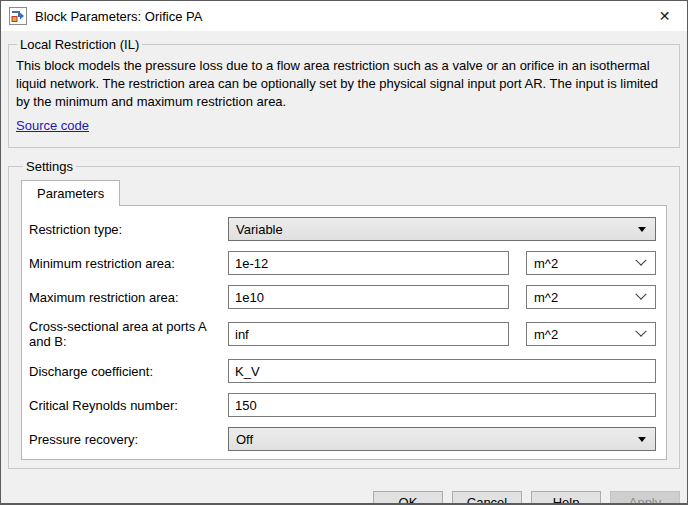 This screenshot has width=688, height=505. Describe the element at coordinates (591, 334) in the screenshot. I see `cross-area-unit-dropdown: m^2` at that location.